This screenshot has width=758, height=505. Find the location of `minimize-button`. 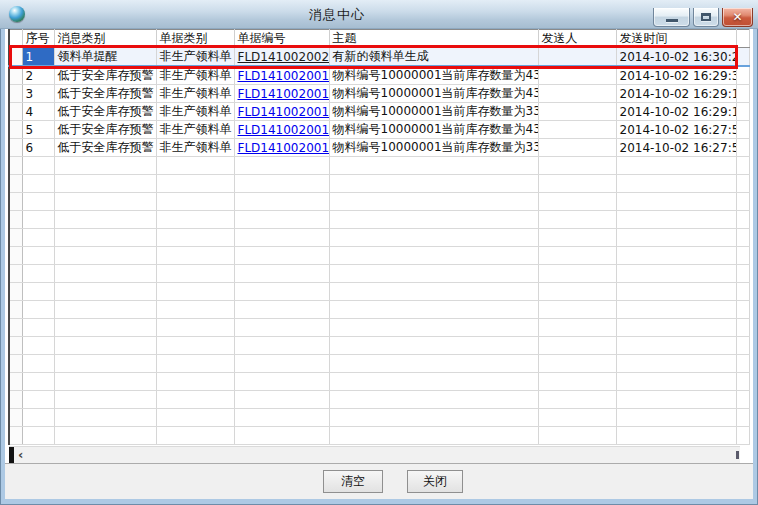

minimize-button is located at coordinates (672, 18).